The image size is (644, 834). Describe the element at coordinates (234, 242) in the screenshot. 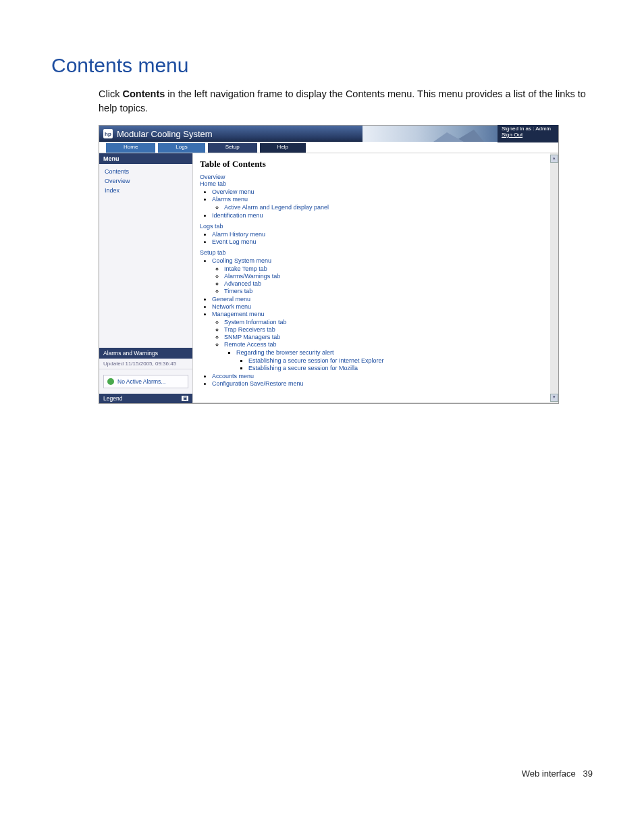

I see `toc-event-log-menu: Event Log menu` at that location.